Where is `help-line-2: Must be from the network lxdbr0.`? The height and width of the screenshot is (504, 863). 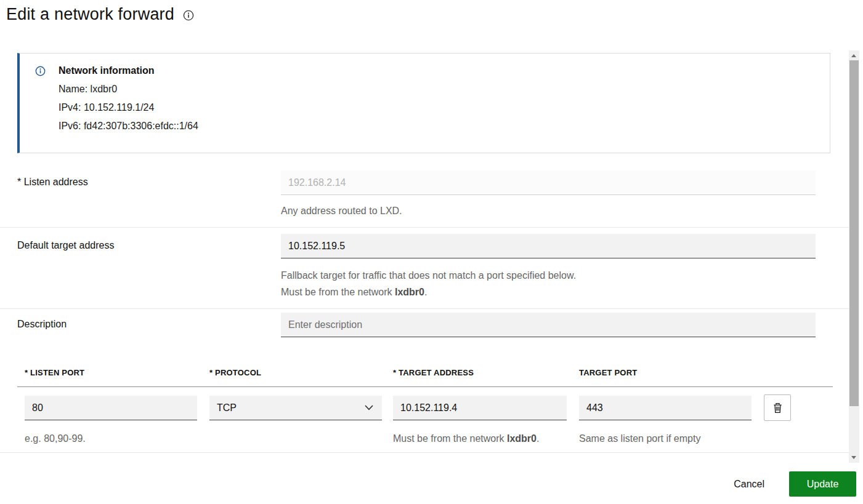
help-line-2: Must be from the network lxdbr0. is located at coordinates (548, 292).